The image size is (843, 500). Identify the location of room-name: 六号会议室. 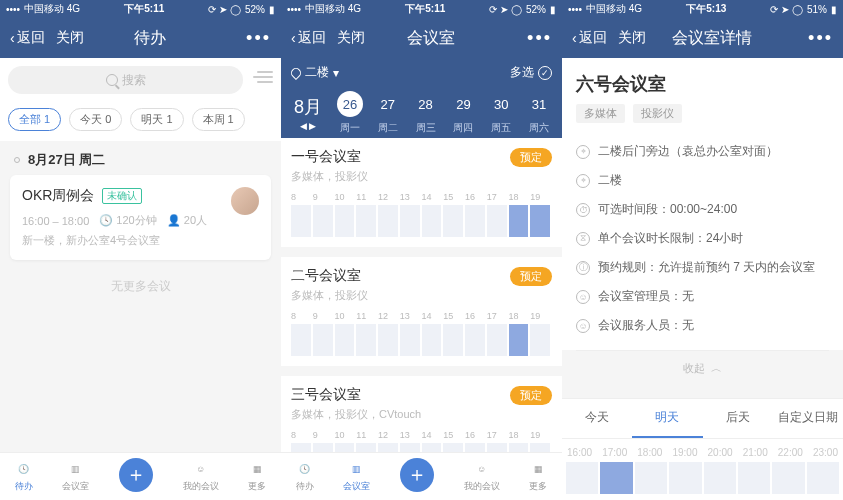
(702, 84).